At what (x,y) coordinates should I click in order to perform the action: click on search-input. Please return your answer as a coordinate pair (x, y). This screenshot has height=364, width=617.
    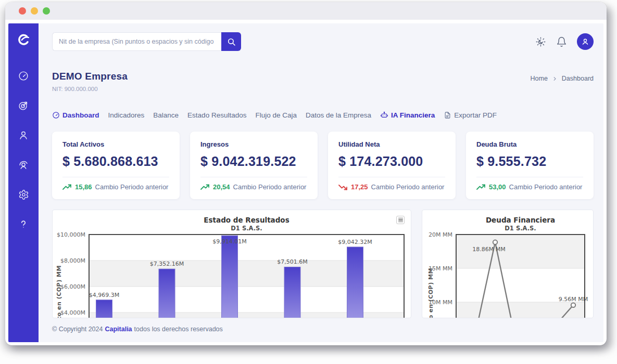
    Looking at the image, I should click on (136, 42).